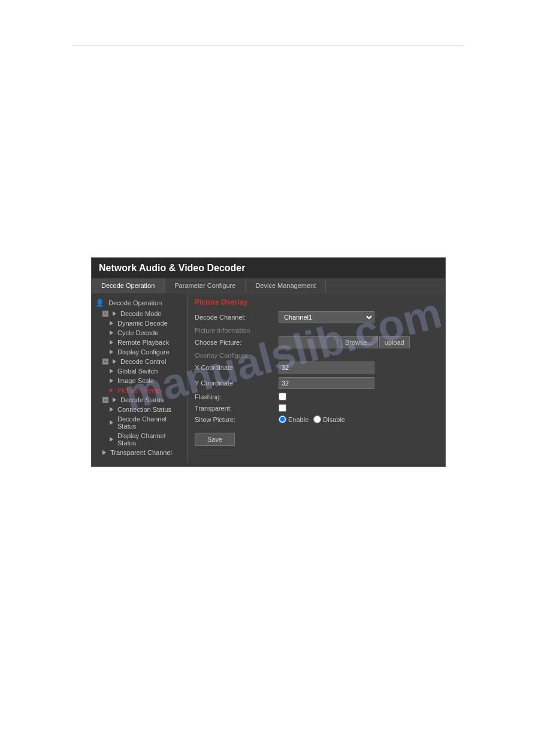  I want to click on show-picture-row: Show Picture: Enable Disable, so click(316, 419).